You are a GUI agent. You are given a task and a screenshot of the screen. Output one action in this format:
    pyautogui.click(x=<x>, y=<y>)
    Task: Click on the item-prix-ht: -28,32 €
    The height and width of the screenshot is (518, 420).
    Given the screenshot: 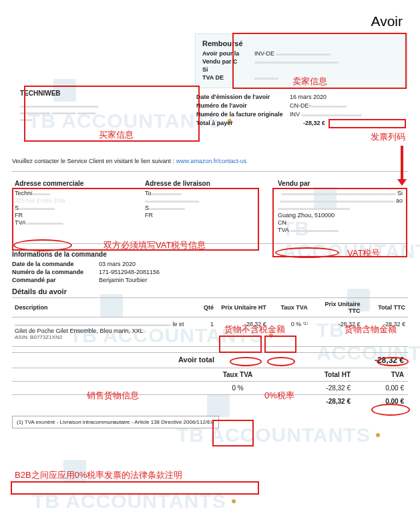 What is the action you would take?
    pyautogui.click(x=243, y=331)
    